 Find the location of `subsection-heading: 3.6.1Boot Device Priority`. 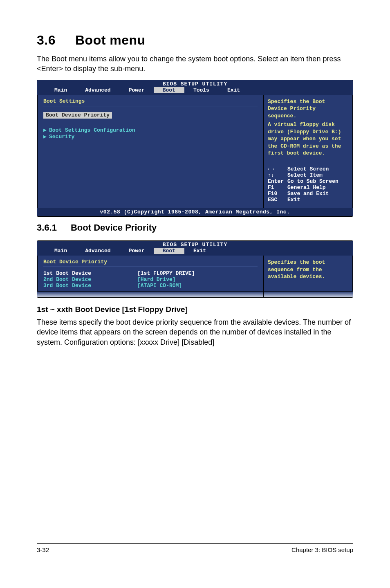

subsection-heading: 3.6.1Boot Device Priority is located at coordinates (195, 228).